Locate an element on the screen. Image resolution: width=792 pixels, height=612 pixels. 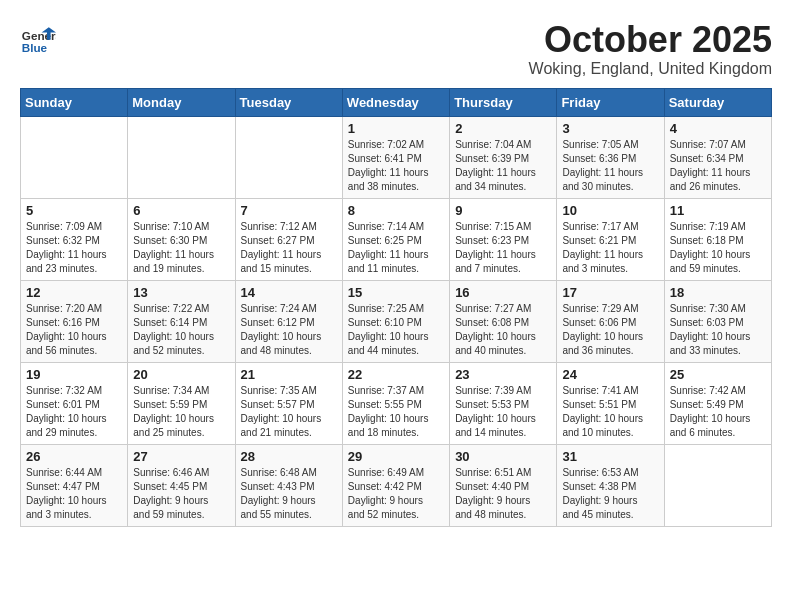
calendar-week-row: 12Sunrise: 7:20 AM Sunset: 6:16 PM Dayli… is located at coordinates (396, 321).